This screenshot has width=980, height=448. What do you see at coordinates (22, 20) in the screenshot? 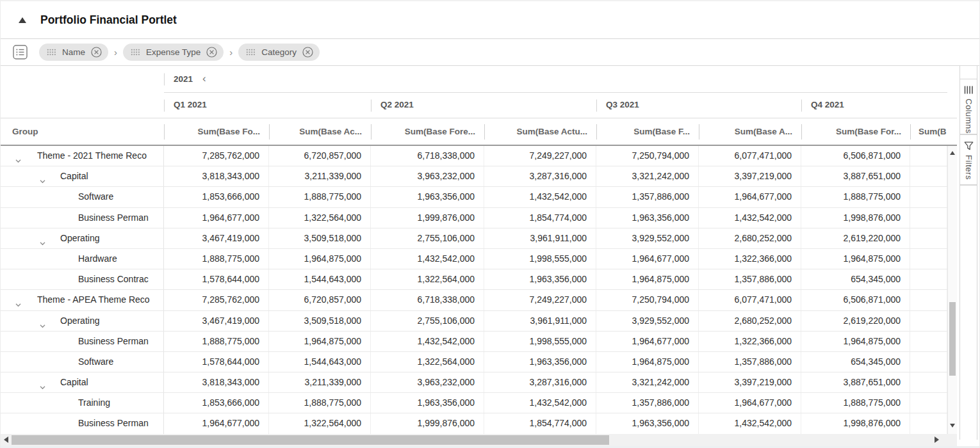
I see `collapse-portlet-icon` at bounding box center [22, 20].